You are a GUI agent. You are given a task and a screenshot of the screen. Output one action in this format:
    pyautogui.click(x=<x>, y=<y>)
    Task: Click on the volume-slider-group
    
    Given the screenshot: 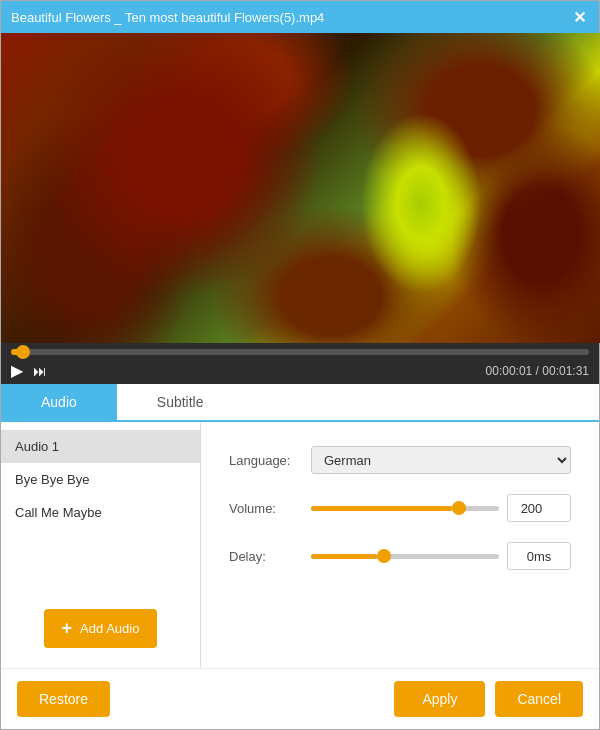 What is the action you would take?
    pyautogui.click(x=441, y=508)
    